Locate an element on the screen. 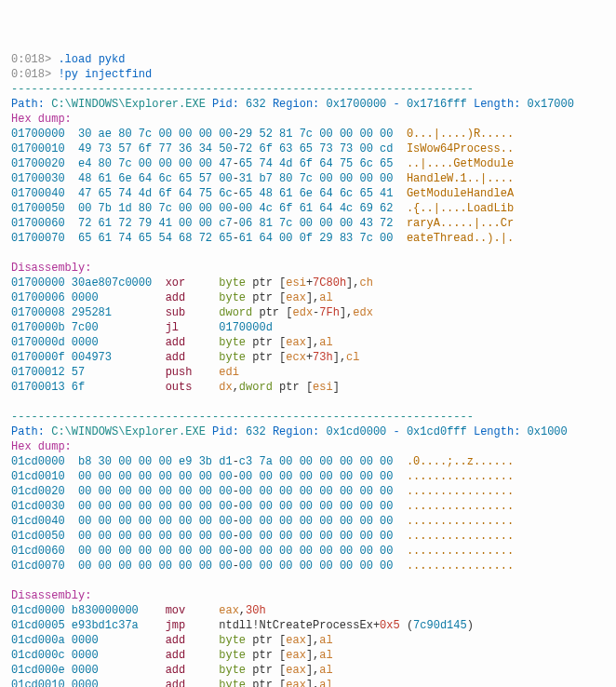  hex-row: 01700020 e4 80 7c 00 00 00 00 47-65 74 4… is located at coordinates (308, 164).